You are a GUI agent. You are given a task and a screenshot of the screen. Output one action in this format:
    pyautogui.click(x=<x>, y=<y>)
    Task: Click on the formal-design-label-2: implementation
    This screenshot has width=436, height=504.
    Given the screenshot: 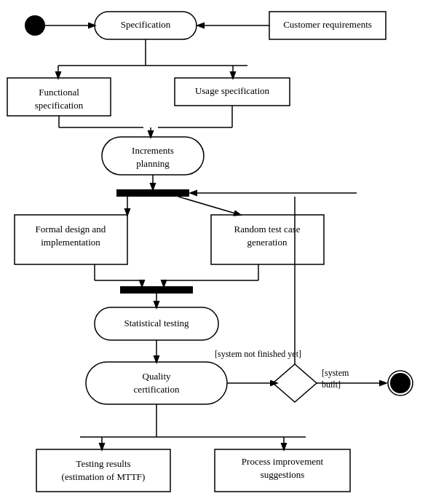 What is the action you would take?
    pyautogui.click(x=71, y=242)
    